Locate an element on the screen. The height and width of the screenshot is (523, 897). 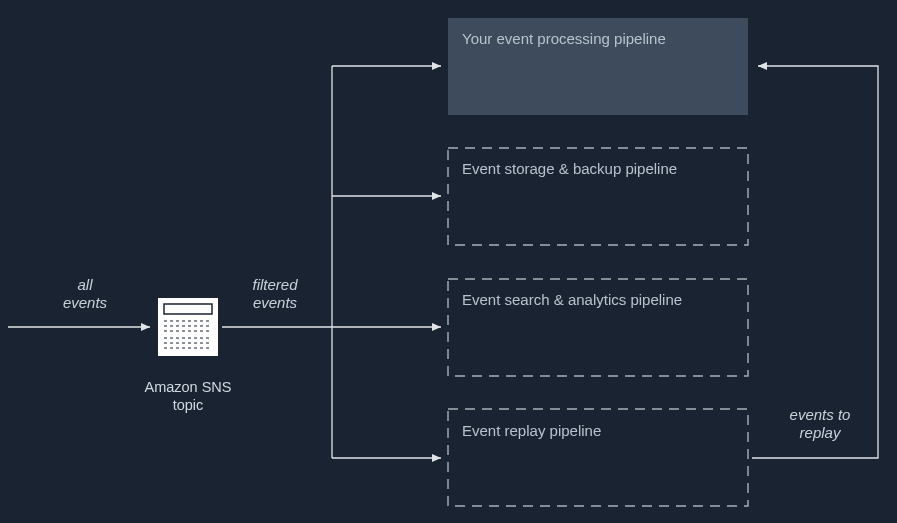
sns-topic-icon is located at coordinates (188, 327).